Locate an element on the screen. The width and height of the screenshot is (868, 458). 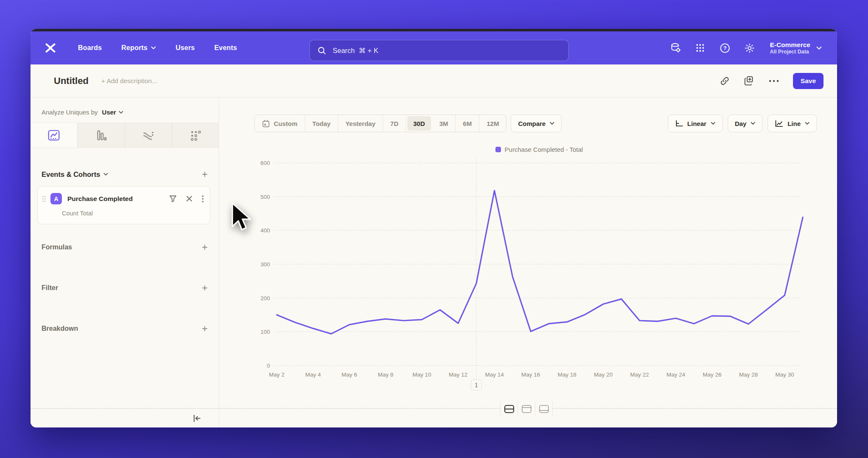
analyze-entity-value: User is located at coordinates (109, 112).